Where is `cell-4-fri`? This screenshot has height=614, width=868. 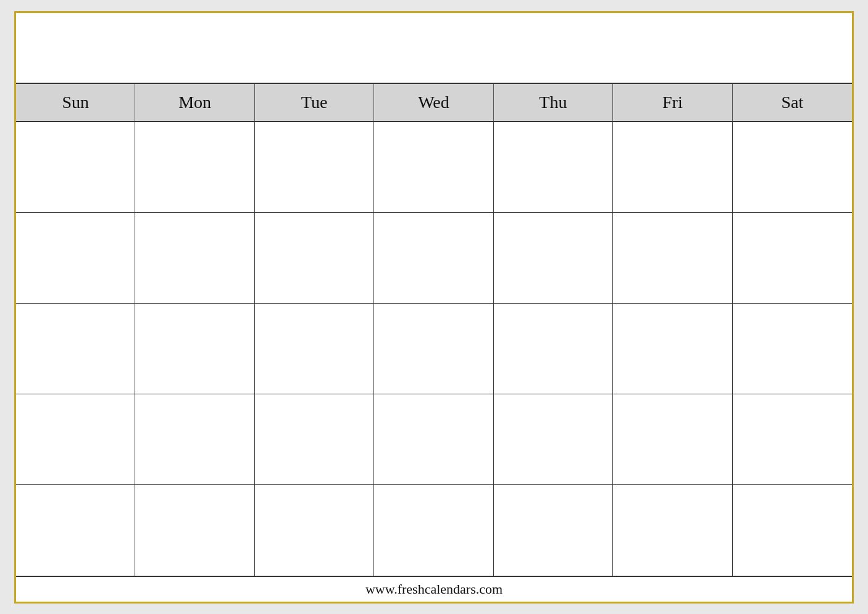 cell-4-fri is located at coordinates (673, 439).